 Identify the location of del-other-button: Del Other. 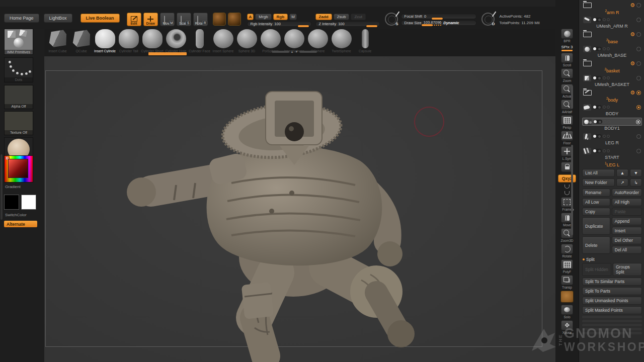
(627, 240).